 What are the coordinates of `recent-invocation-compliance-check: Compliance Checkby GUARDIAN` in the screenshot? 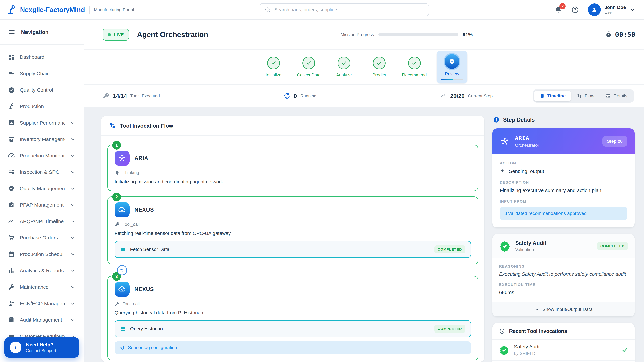 It's located at (564, 361).